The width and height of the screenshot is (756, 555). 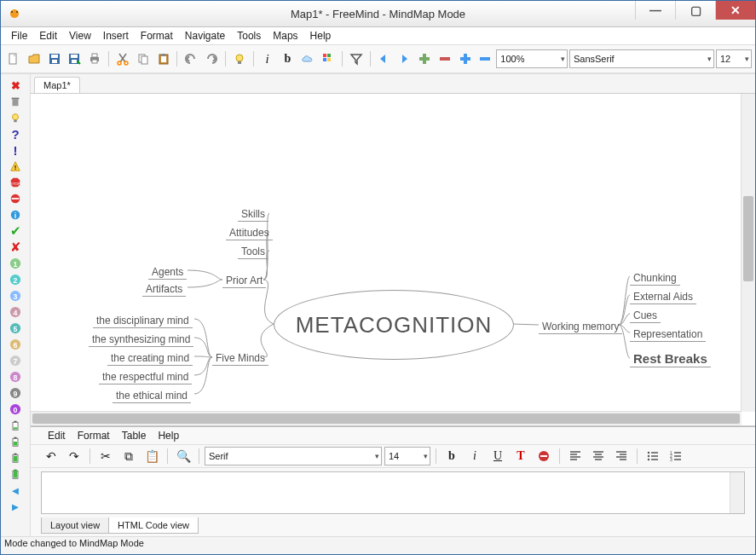 I want to click on palette-c2: 2, so click(x=15, y=280).